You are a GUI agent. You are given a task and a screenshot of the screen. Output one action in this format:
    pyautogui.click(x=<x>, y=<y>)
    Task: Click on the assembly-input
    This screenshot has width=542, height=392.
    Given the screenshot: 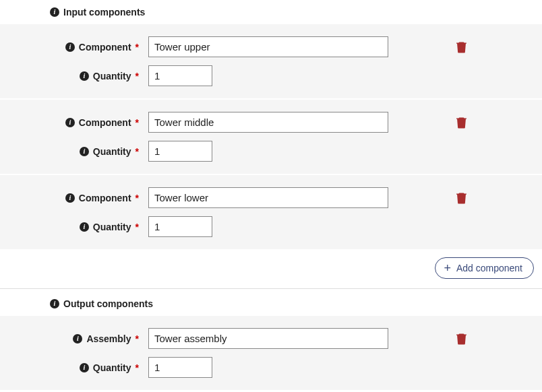 What is the action you would take?
    pyautogui.click(x=268, y=338)
    